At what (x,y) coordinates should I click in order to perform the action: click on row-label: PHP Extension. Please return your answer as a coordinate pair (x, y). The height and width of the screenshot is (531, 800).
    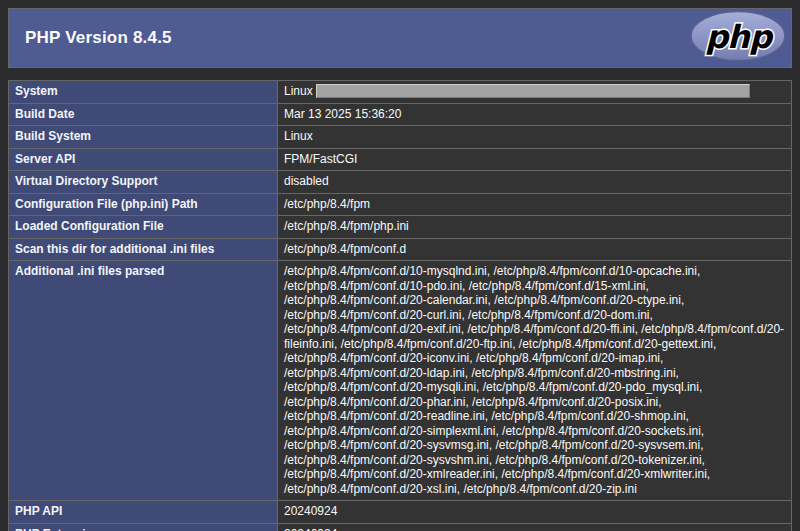
    Looking at the image, I should click on (144, 527).